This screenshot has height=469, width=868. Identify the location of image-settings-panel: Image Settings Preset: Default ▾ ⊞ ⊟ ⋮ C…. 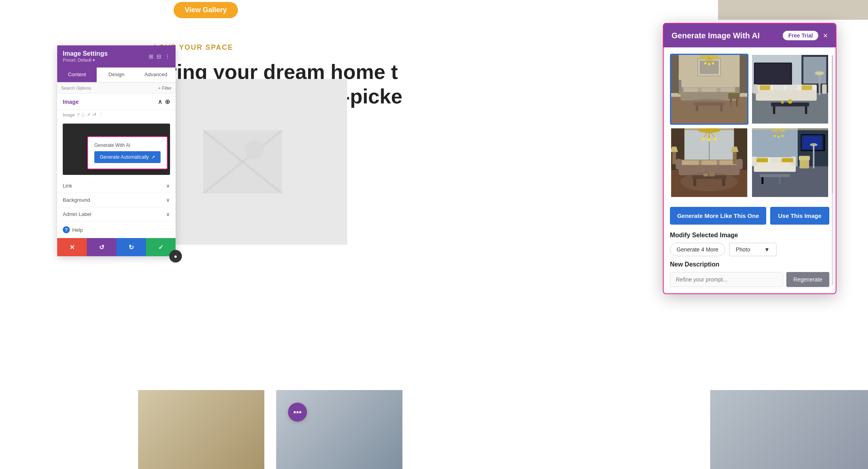
(116, 151).